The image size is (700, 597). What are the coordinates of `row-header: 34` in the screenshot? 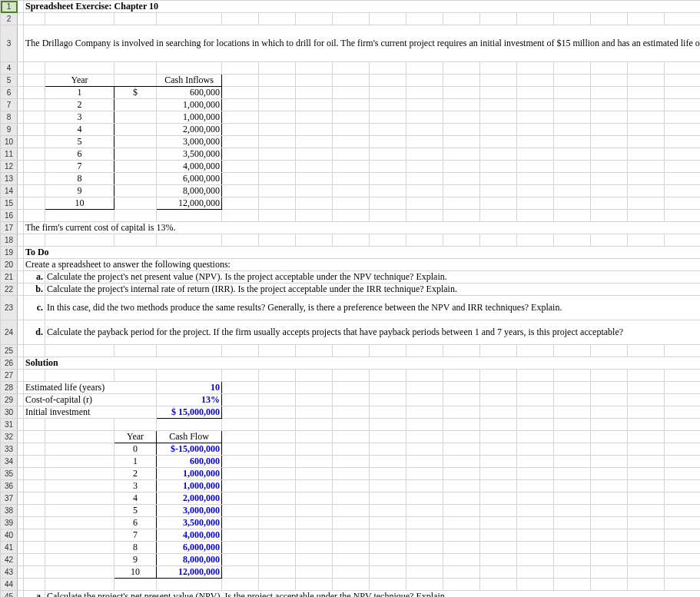 It's located at (9, 462).